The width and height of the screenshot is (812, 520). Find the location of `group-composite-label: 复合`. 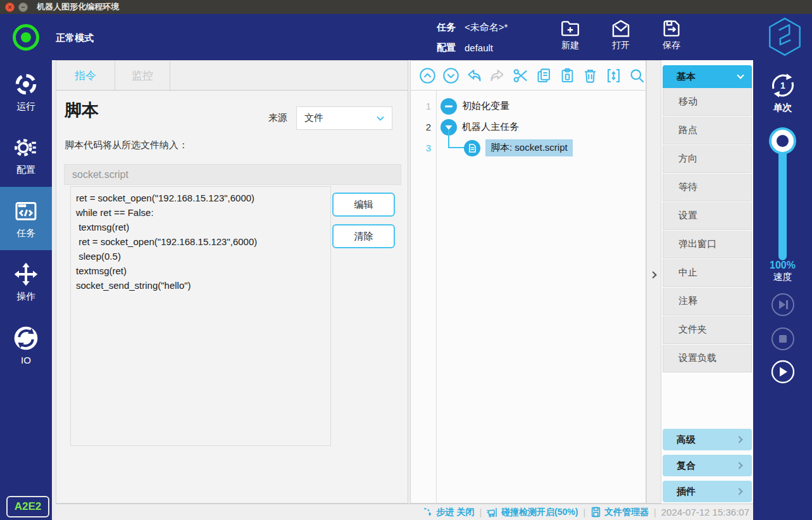

group-composite-label: 复合 is located at coordinates (686, 466).